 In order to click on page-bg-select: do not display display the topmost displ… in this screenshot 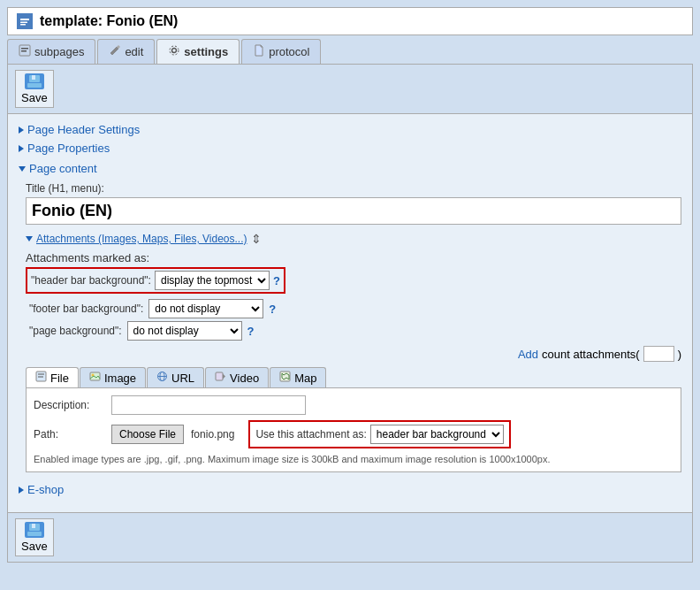, I will do `click(185, 331)`.